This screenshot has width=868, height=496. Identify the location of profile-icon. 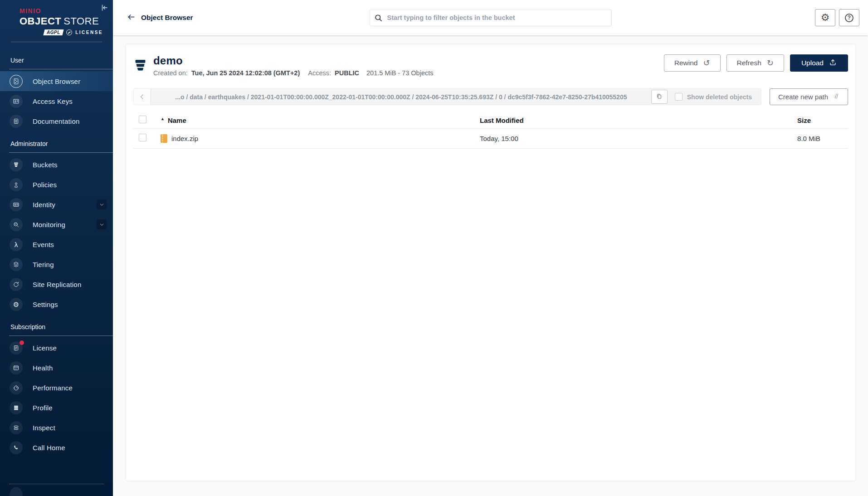
(16, 408).